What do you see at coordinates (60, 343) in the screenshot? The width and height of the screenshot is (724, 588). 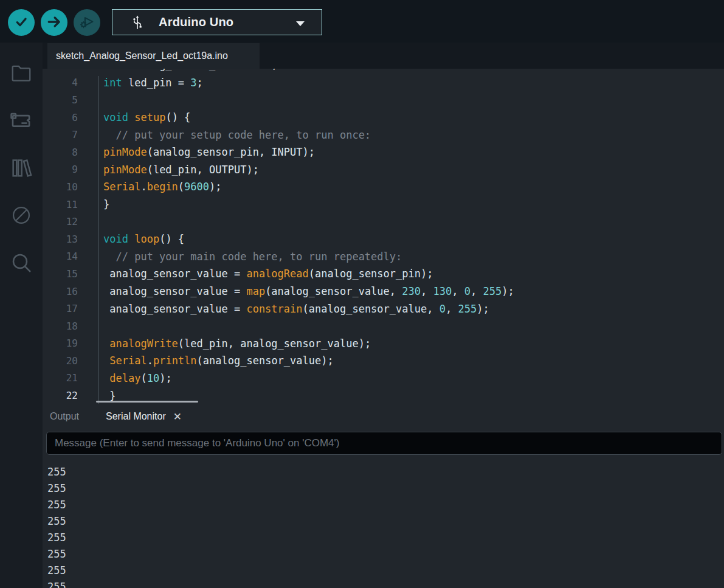 I see `line-number: 19` at bounding box center [60, 343].